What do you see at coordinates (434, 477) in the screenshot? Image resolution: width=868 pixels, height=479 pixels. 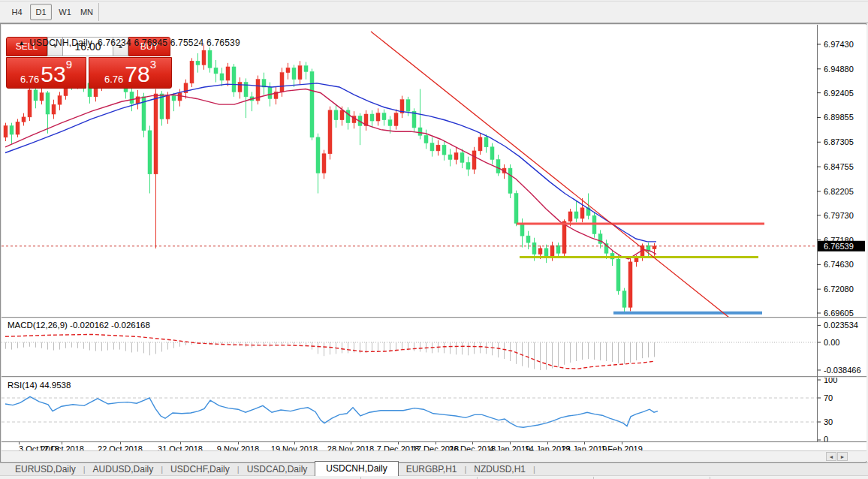 I see `status-strip` at bounding box center [434, 477].